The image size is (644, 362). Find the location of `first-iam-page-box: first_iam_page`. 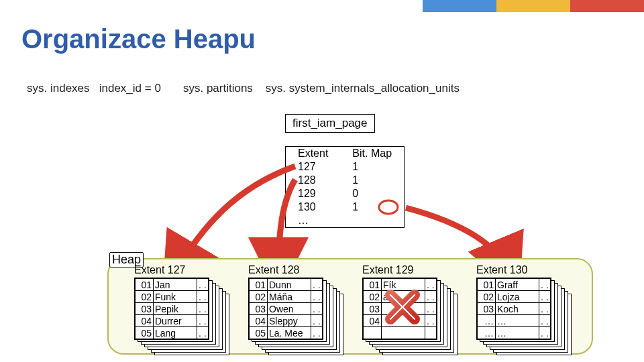

first-iam-page-box: first_iam_page is located at coordinates (330, 123).